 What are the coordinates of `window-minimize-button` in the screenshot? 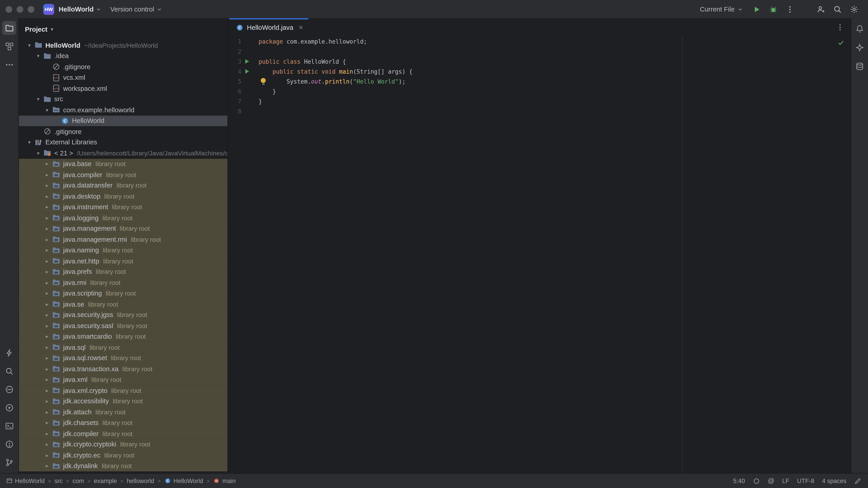 It's located at (20, 9).